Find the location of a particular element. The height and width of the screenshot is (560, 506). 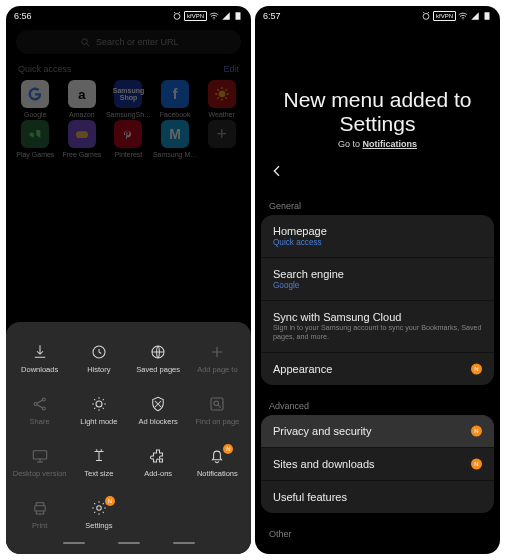

share-icon is located at coordinates (40, 404).